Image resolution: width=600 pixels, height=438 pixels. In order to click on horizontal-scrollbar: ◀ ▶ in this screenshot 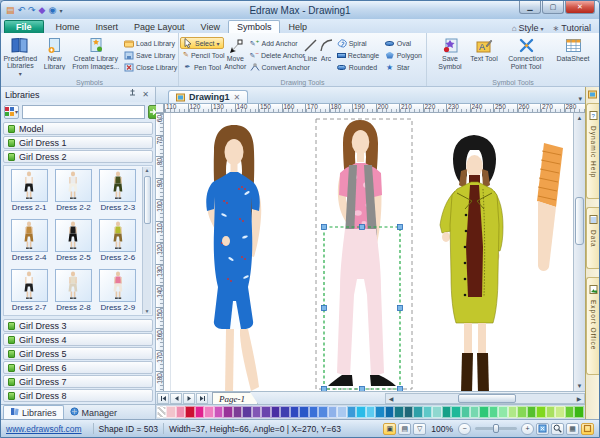, I will do `click(485, 398)`.